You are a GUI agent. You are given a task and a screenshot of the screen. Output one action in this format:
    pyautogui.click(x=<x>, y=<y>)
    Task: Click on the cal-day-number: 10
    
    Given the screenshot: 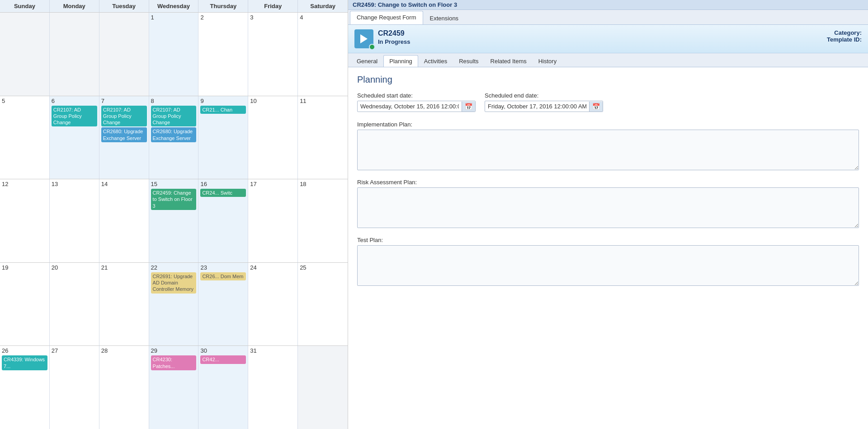 What is the action you would take?
    pyautogui.click(x=273, y=101)
    